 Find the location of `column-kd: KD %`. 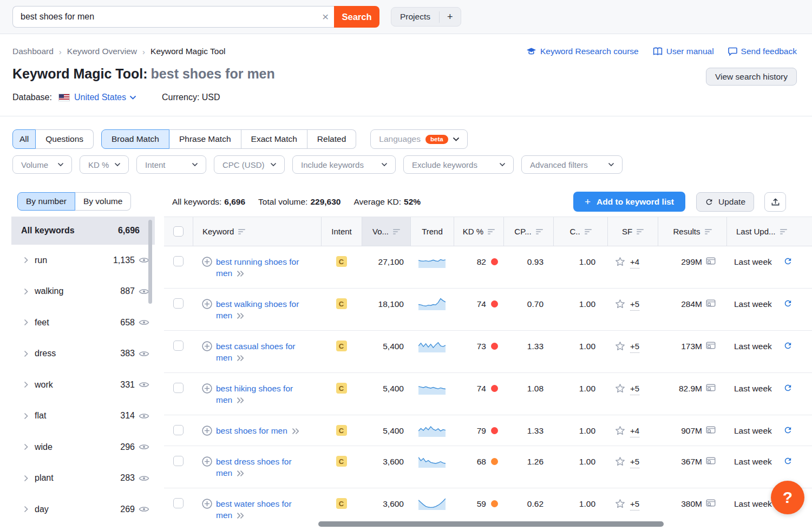

column-kd: KD % is located at coordinates (479, 232).